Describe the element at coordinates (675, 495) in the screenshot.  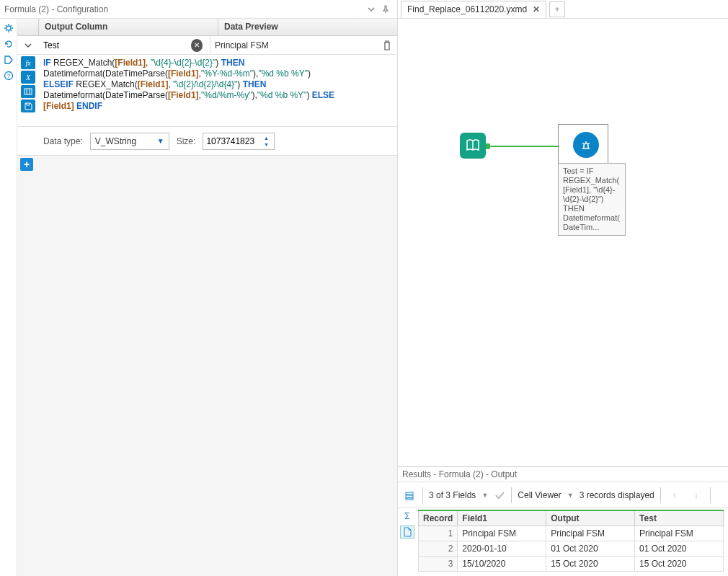
I see `results-up-icon: ↑` at that location.